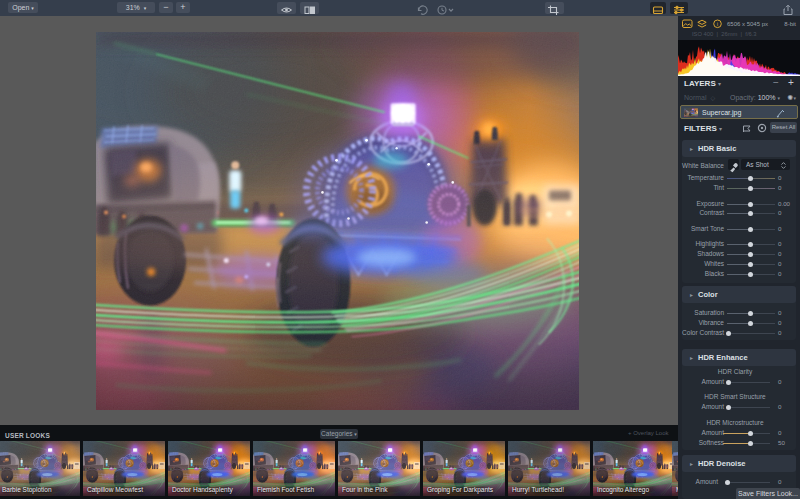  What do you see at coordinates (718, 24) in the screenshot?
I see `svg-text: i` at bounding box center [718, 24].